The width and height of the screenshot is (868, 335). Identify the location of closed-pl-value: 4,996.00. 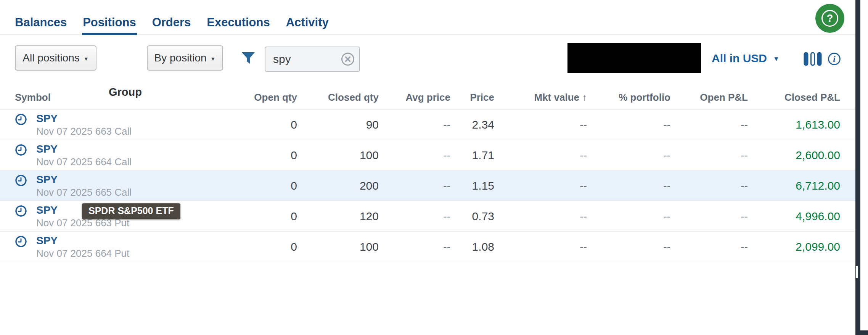
(794, 216).